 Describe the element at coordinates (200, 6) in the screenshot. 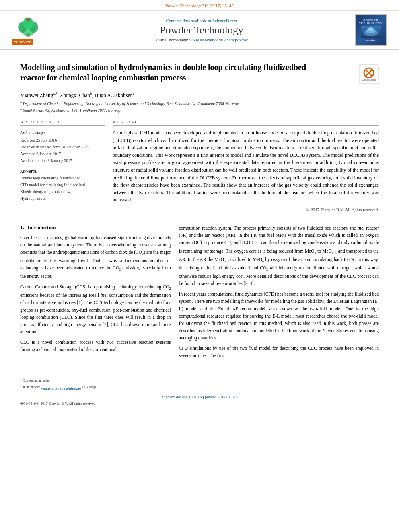

I see `journal-ref-link: Powder Technology 310 (2017) 35–45` at that location.